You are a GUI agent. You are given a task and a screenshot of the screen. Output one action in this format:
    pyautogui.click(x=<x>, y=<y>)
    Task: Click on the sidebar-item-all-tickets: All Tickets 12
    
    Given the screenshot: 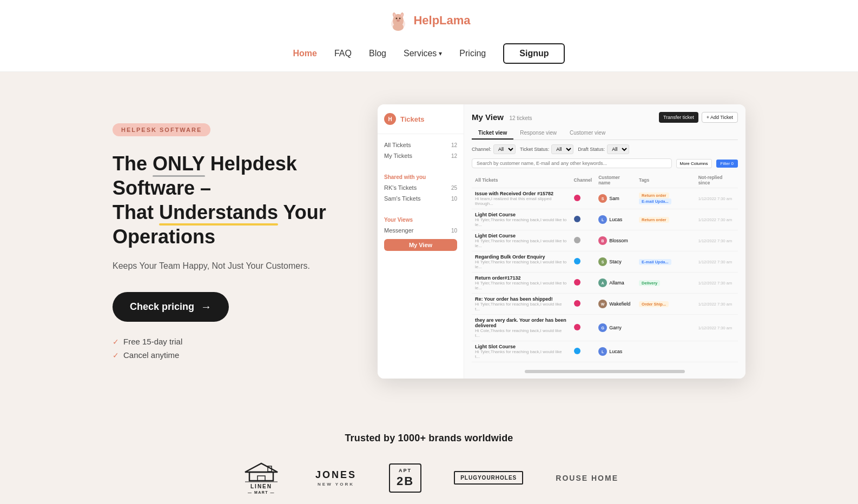 What is the action you would take?
    pyautogui.click(x=421, y=145)
    